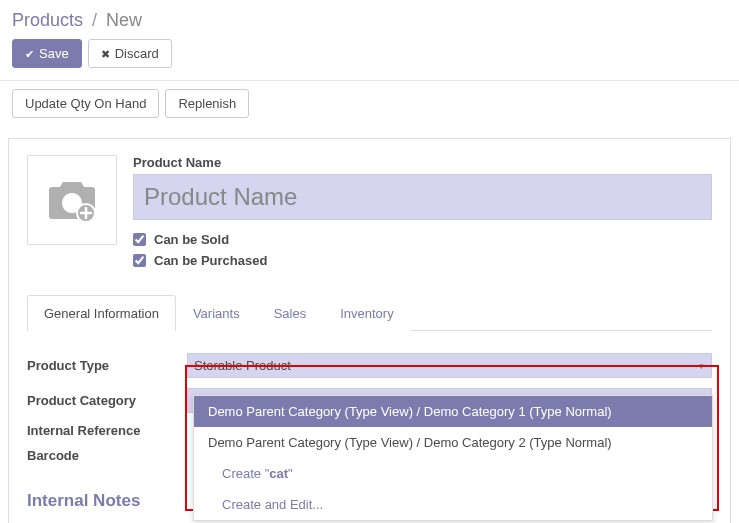 Image resolution: width=739 pixels, height=523 pixels. What do you see at coordinates (72, 200) in the screenshot?
I see `camera-plus-icon` at bounding box center [72, 200].